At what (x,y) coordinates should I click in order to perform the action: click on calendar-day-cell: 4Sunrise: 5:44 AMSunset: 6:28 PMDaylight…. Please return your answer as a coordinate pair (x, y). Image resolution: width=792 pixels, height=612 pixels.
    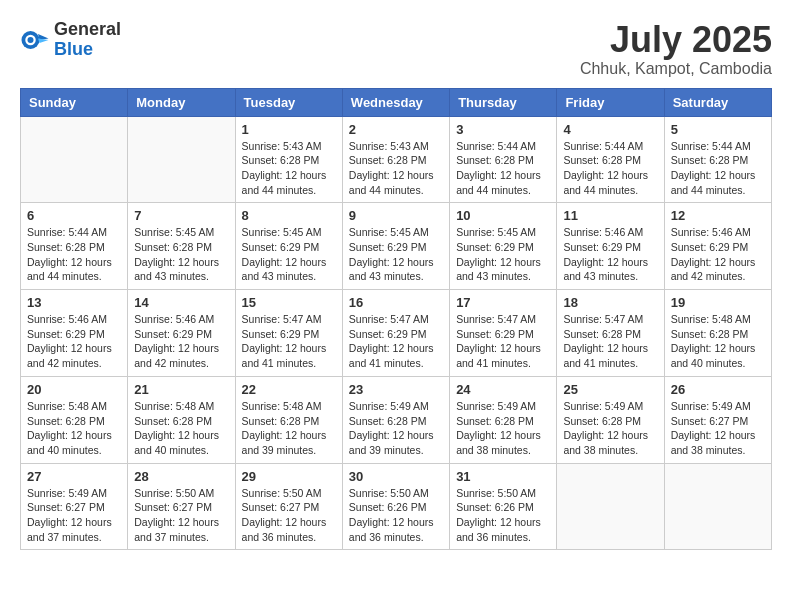
    Looking at the image, I should click on (610, 160).